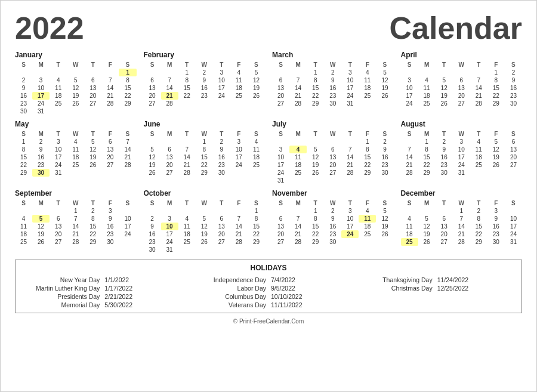 The height and width of the screenshot is (392, 537). I want to click on month-name: June, so click(205, 124).